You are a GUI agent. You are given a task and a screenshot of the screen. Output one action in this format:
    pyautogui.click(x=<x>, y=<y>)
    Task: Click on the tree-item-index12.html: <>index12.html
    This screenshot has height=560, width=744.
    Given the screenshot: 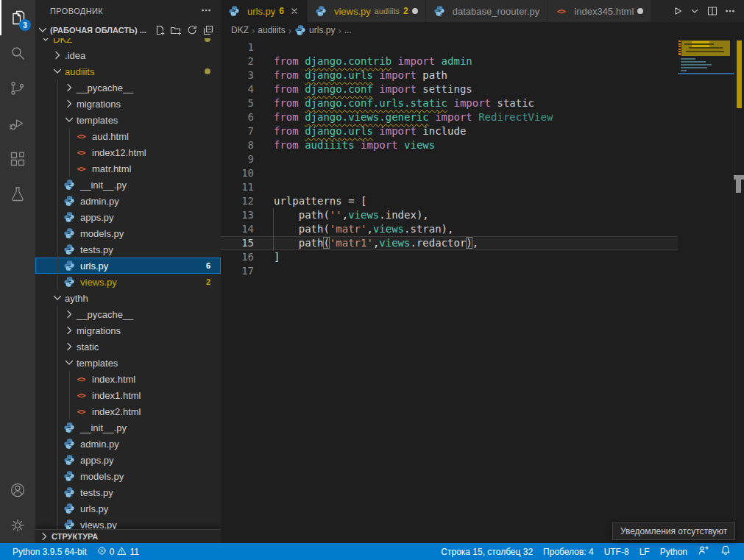 What is the action you would take?
    pyautogui.click(x=128, y=152)
    